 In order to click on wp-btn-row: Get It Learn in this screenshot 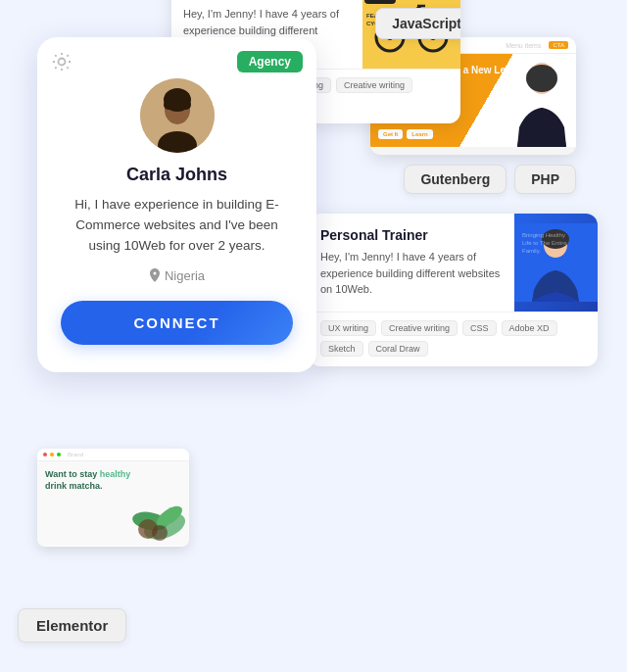, I will do `click(406, 134)`.